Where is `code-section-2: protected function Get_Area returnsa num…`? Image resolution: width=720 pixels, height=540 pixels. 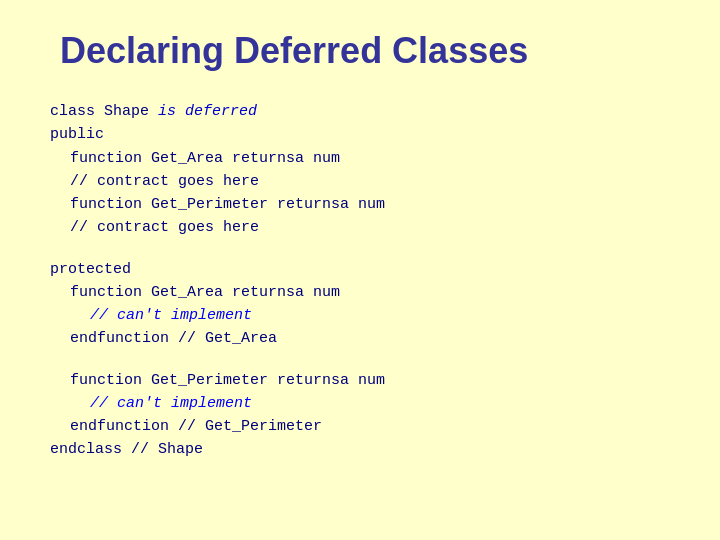 code-section-2: protected function Get_Area returnsa num… is located at coordinates (360, 304).